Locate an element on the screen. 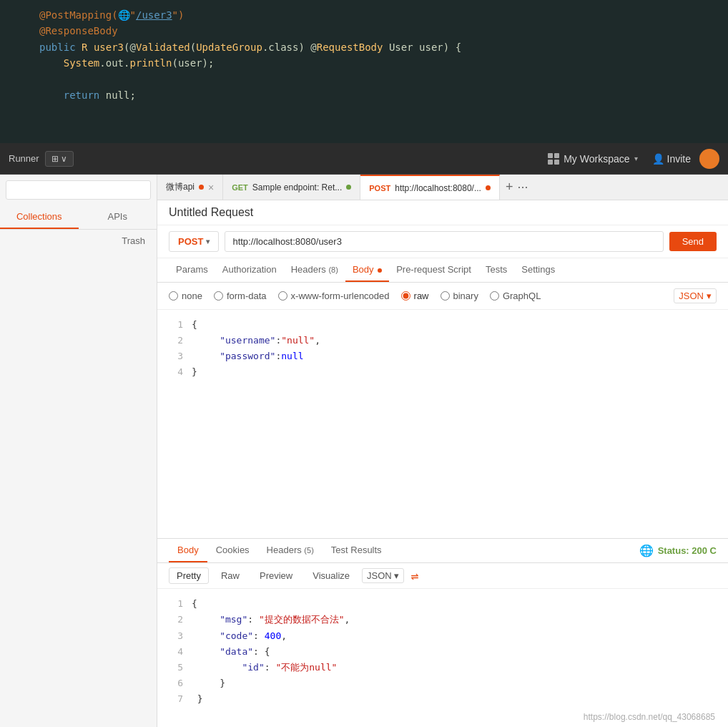  sidebar-tab-apis: APIs is located at coordinates (118, 218).